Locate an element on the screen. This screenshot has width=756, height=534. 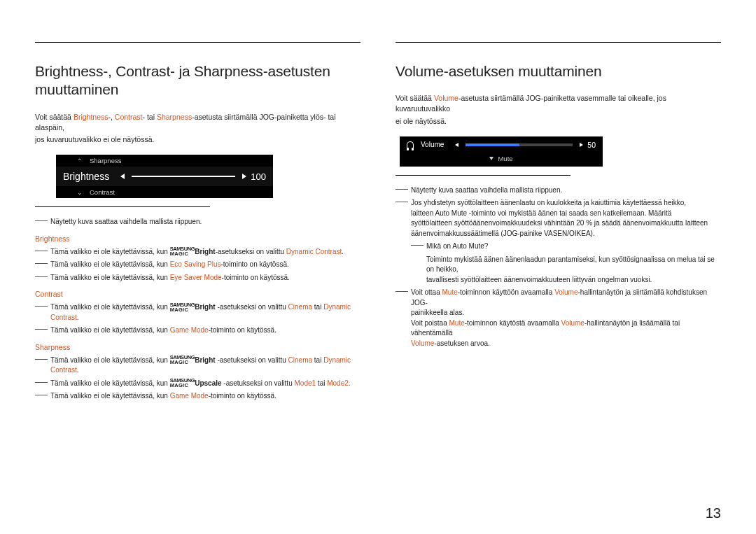
osd-sharpness-label: Sharpness is located at coordinates (105, 161).